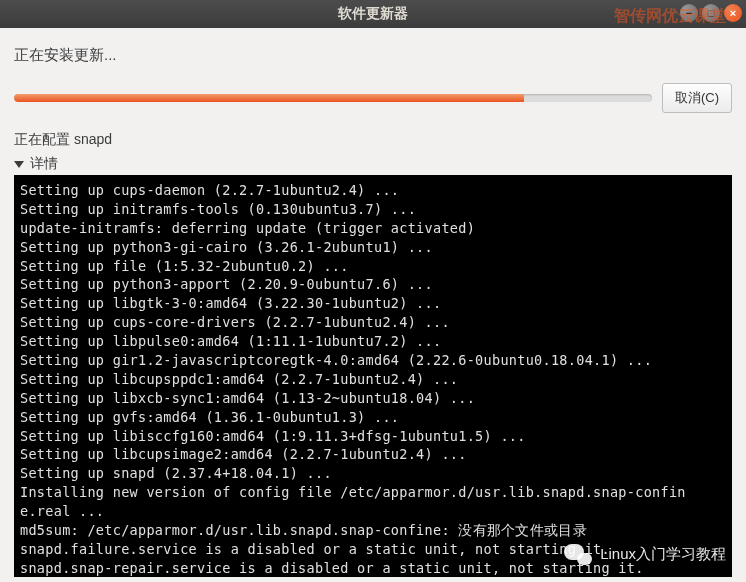  I want to click on chevron-down-icon, so click(19, 164).